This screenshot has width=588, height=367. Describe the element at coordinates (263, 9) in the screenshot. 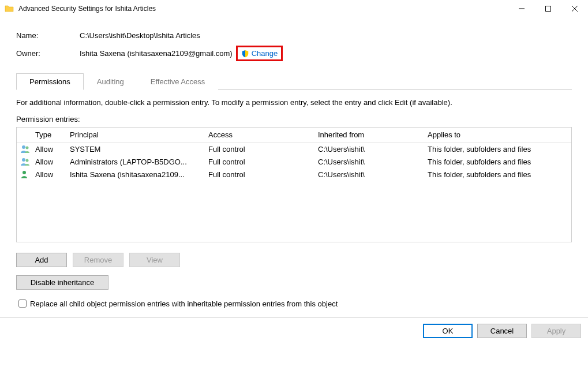

I see `window-title: Advanced Security Settings for Ishita Ar…` at that location.